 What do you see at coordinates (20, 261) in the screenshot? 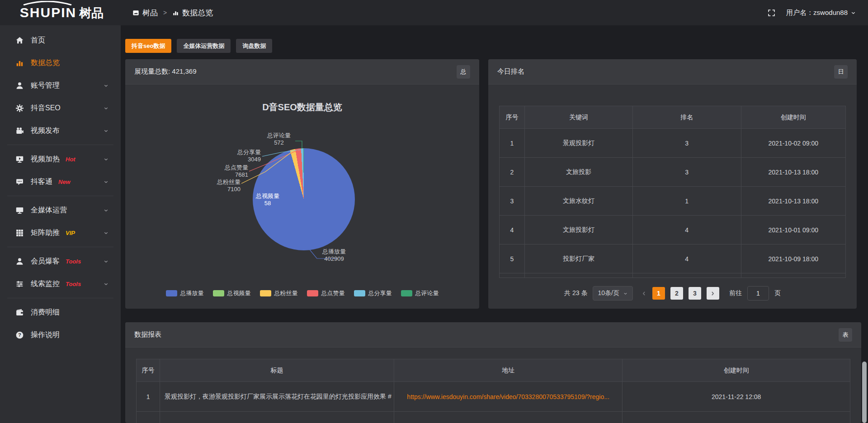
I see `person-icon` at bounding box center [20, 261].